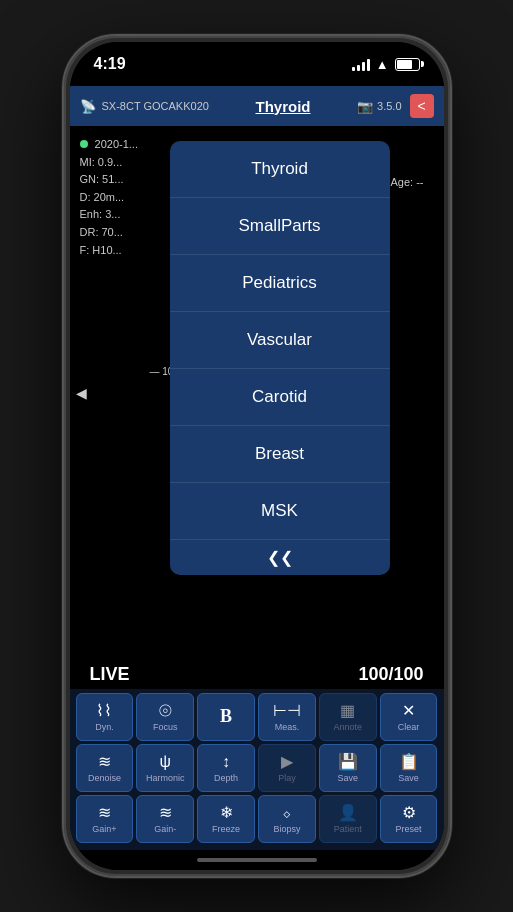  What do you see at coordinates (109, 251) in the screenshot?
I see `f-label: F: H10...` at bounding box center [109, 251].